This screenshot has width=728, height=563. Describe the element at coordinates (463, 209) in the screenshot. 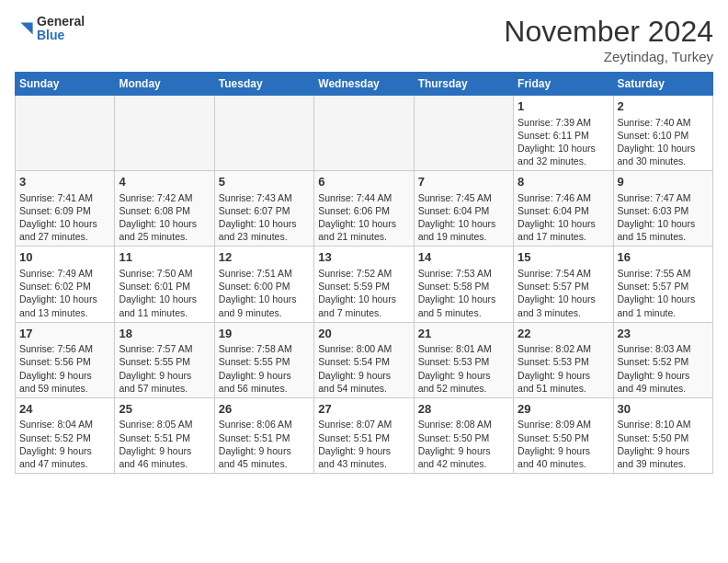

I see `calendar-cell: 7Sunrise: 7:45 AM Sunset: 6:04 PM Daylig…` at that location.